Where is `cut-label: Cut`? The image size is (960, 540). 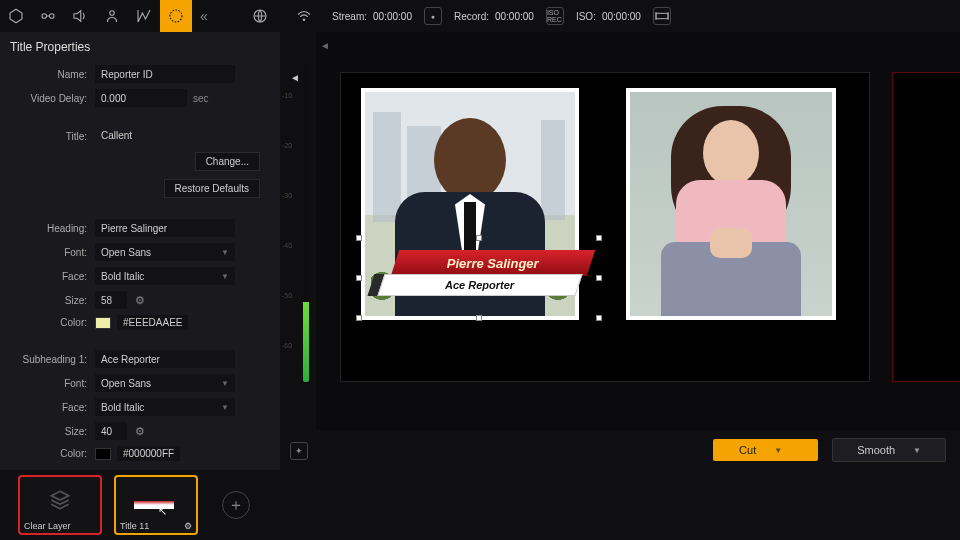 cut-label: Cut is located at coordinates (748, 450).